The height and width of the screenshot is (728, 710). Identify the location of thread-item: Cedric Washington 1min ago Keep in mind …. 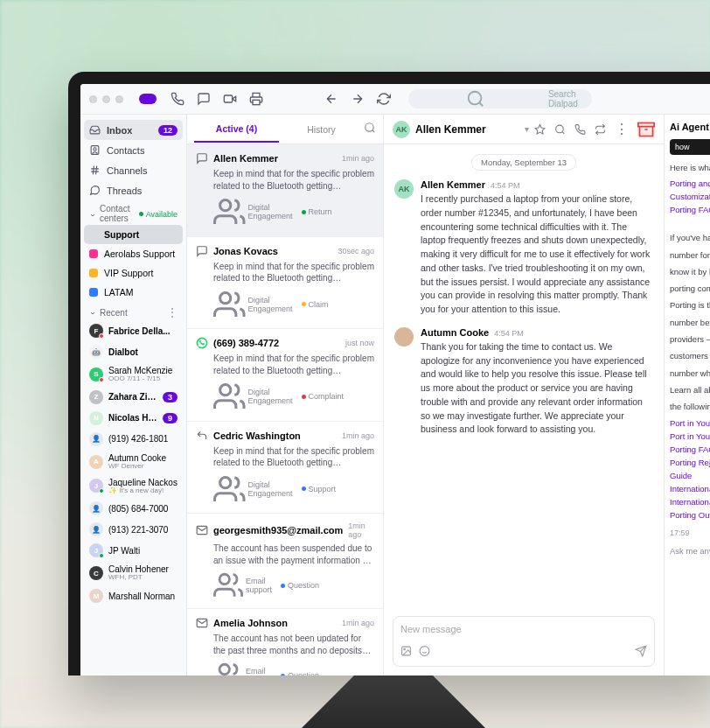
(285, 468).